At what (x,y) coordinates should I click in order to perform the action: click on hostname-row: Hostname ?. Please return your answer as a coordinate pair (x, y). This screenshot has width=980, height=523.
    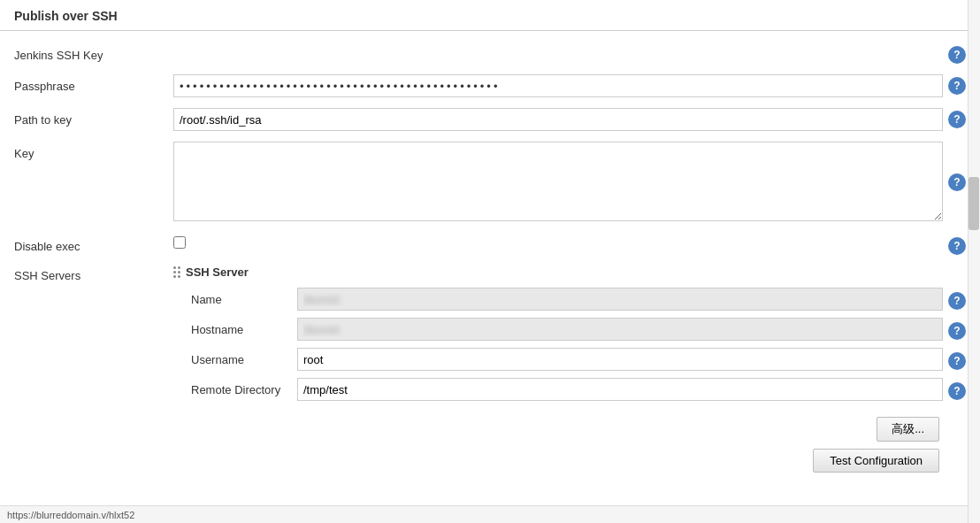
    Looking at the image, I should click on (578, 329).